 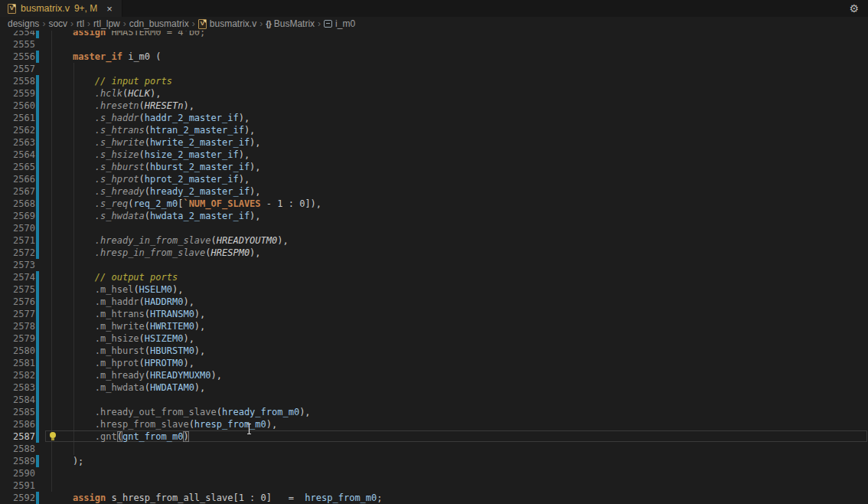 I want to click on code-line: 2582 .m_hready(HREADYMUXM0),, so click(x=434, y=375).